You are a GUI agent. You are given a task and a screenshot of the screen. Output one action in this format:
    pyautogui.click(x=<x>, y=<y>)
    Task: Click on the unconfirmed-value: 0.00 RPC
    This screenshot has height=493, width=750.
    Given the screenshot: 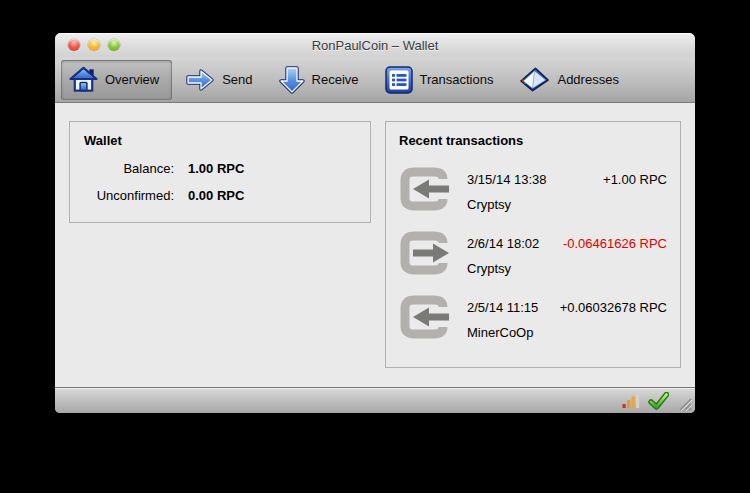 What is the action you would take?
    pyautogui.click(x=272, y=196)
    